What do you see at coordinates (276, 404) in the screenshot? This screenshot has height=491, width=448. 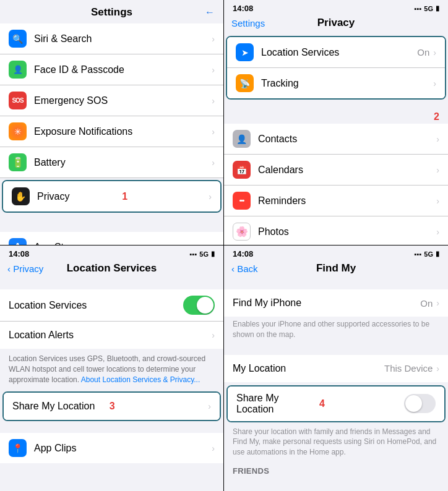 I see `share-my-location-label-q4: Share My Location` at bounding box center [276, 404].